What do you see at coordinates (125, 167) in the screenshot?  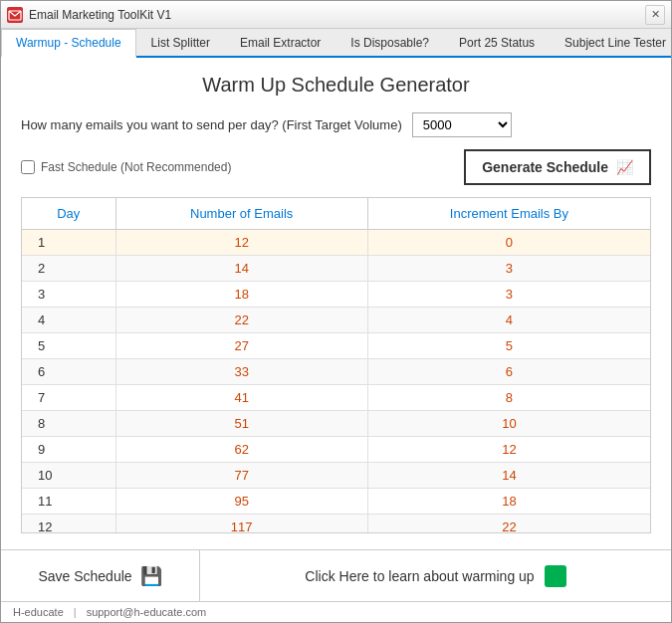 I see `fast-schedule-row: Fast Schedule (Not Recommended)` at bounding box center [125, 167].